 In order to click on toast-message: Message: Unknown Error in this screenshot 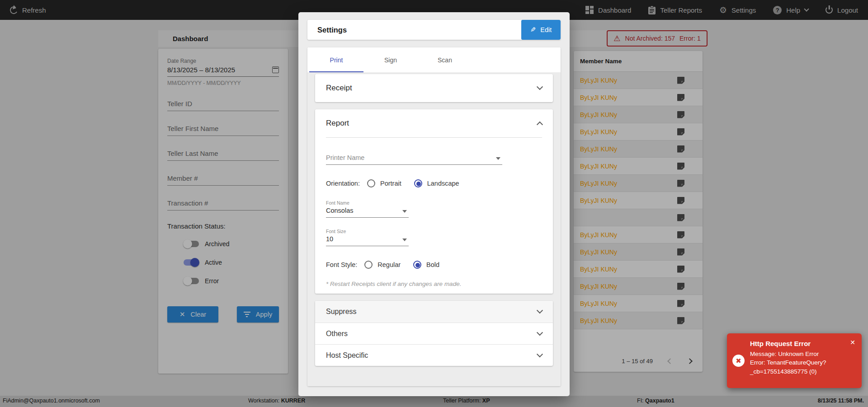, I will do `click(797, 354)`.